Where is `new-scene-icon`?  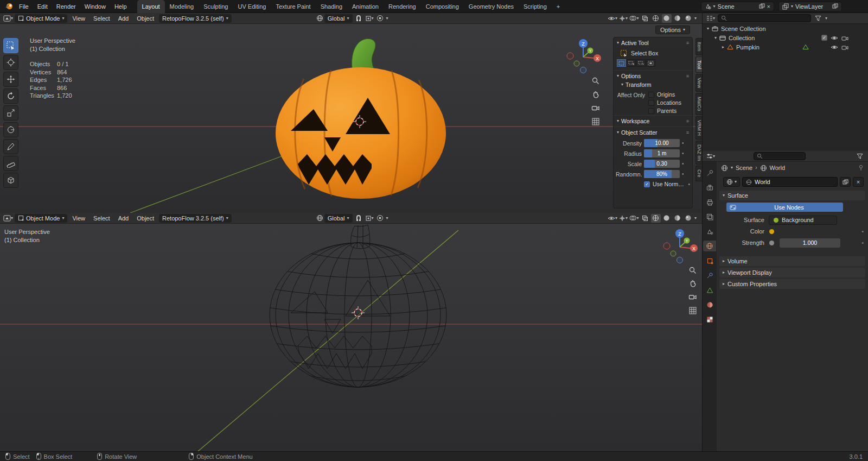
new-scene-icon is located at coordinates (762, 7).